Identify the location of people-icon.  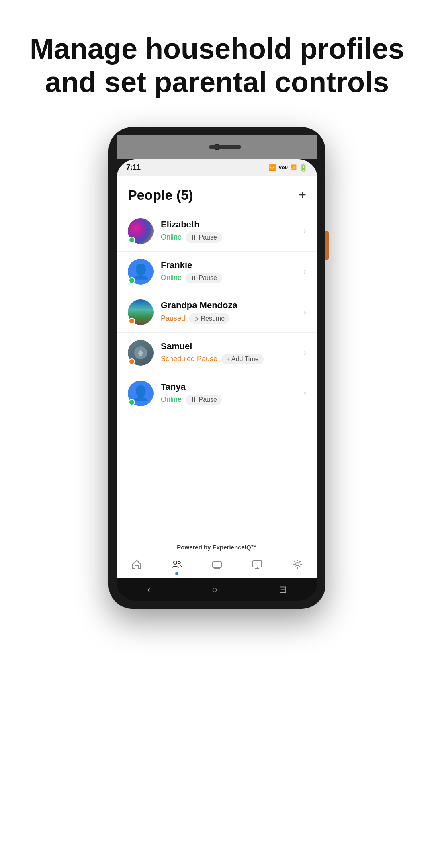
(177, 565).